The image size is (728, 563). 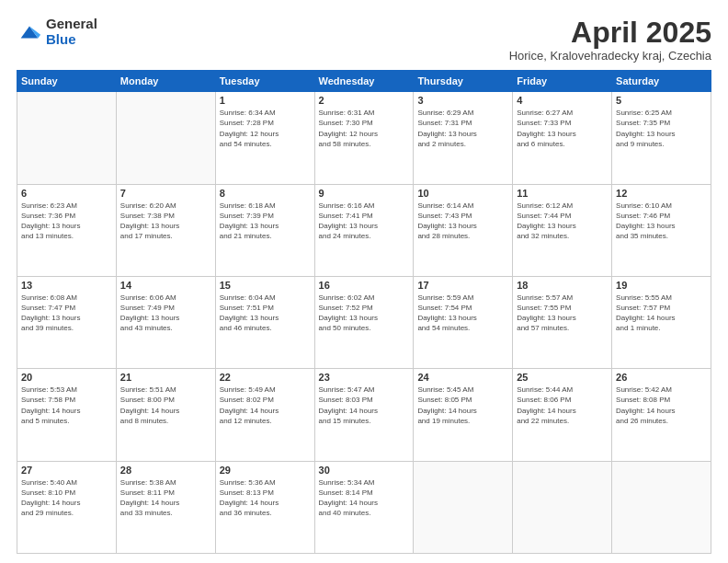 I want to click on calendar-cell: 30Sunrise: 5:34 AMSunset: 8:14 PMDayligh…, so click(x=364, y=507).